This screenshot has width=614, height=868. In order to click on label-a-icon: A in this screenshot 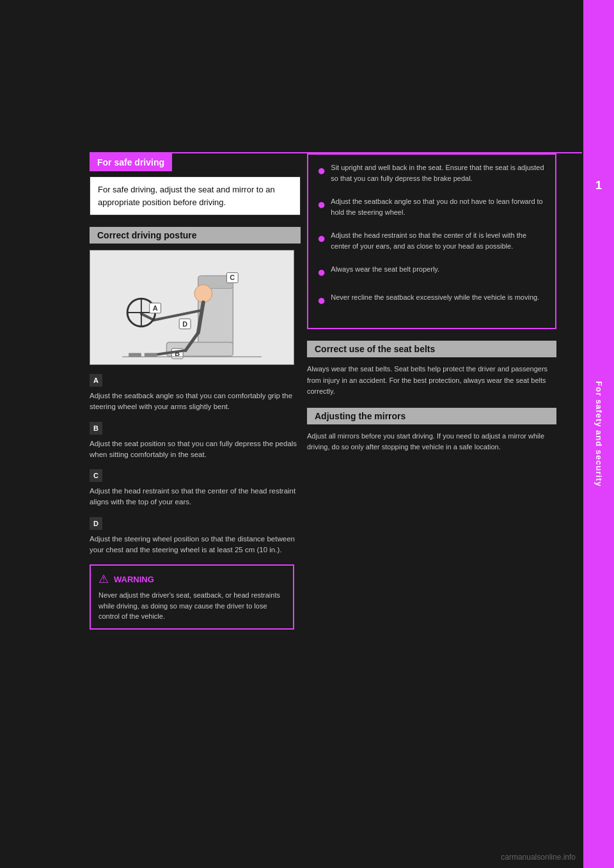, I will do `click(96, 380)`.